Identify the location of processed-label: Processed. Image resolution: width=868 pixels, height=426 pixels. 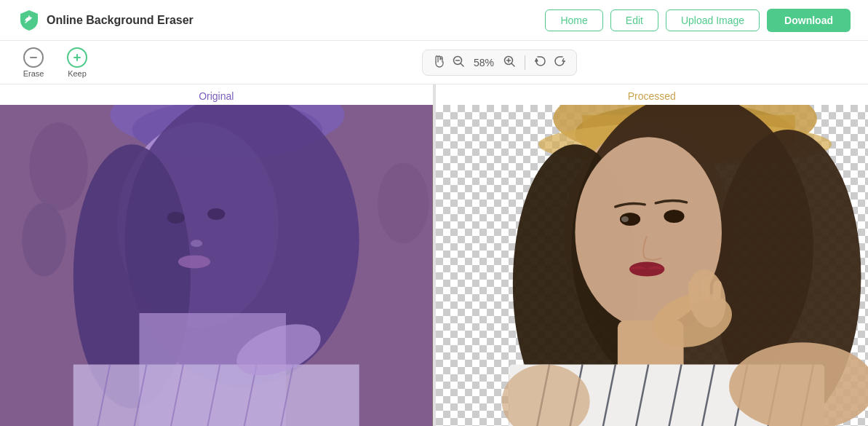
(652, 95).